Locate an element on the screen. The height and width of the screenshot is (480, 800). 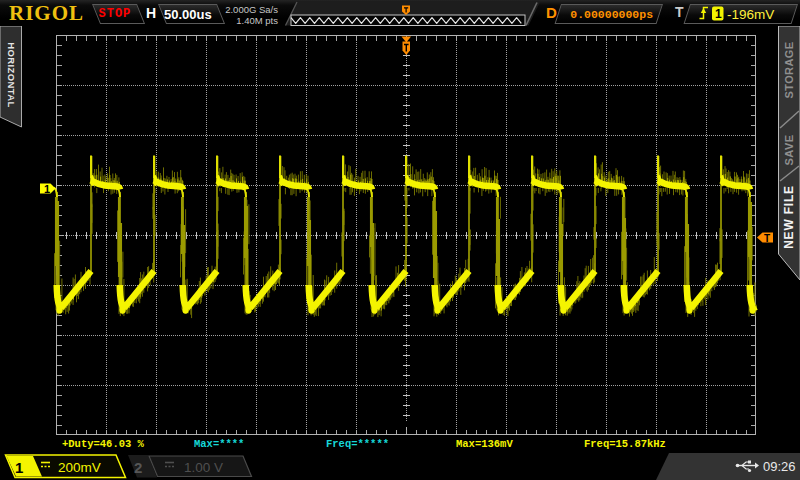
svg-text: -196mV is located at coordinates (750, 14).